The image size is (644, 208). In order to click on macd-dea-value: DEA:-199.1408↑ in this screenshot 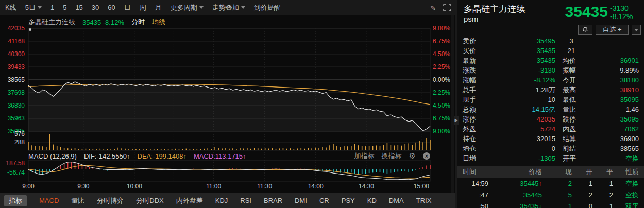, I will do `click(162, 157)`.